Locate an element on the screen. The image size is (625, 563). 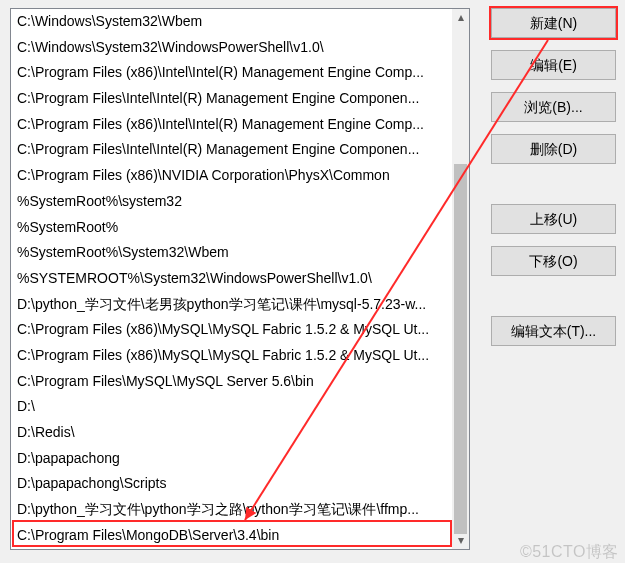
scroll-thumb is located at coordinates (460, 349).